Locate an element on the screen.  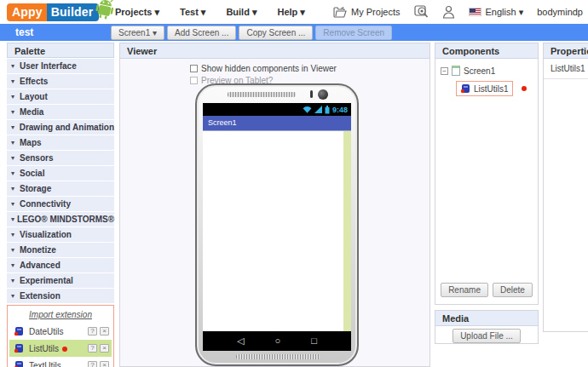
status-time: 9:48 is located at coordinates (340, 110).